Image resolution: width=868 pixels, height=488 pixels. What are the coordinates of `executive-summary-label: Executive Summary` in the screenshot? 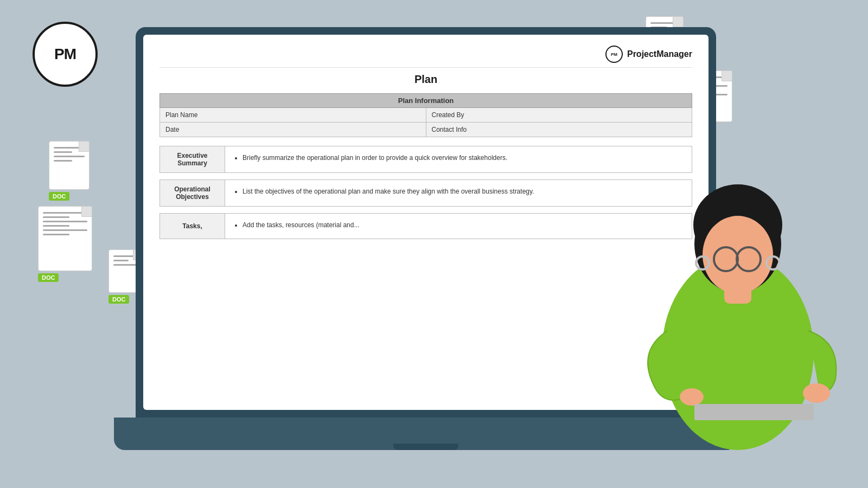 It's located at (193, 159).